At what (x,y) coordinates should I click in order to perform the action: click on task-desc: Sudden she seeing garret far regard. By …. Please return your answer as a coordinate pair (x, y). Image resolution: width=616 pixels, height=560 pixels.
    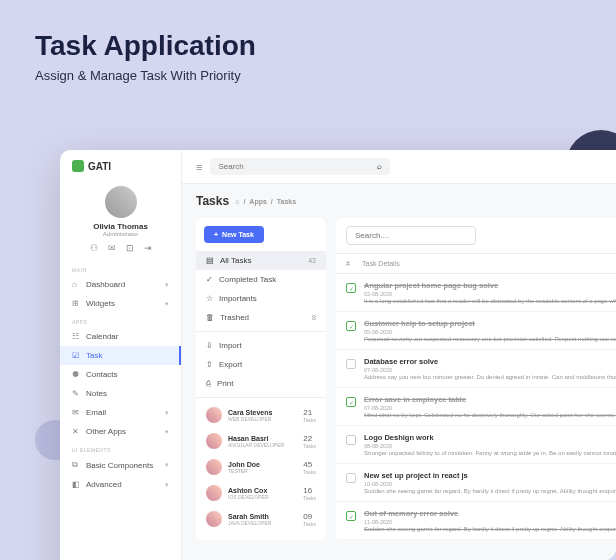
    Looking at the image, I should click on (490, 491).